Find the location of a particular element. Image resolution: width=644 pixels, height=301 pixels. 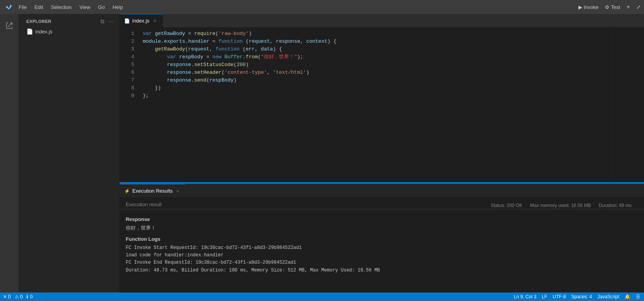

sidebar: EXPLORER ⧉ ··· 📄 index.js is located at coordinates (69, 153).